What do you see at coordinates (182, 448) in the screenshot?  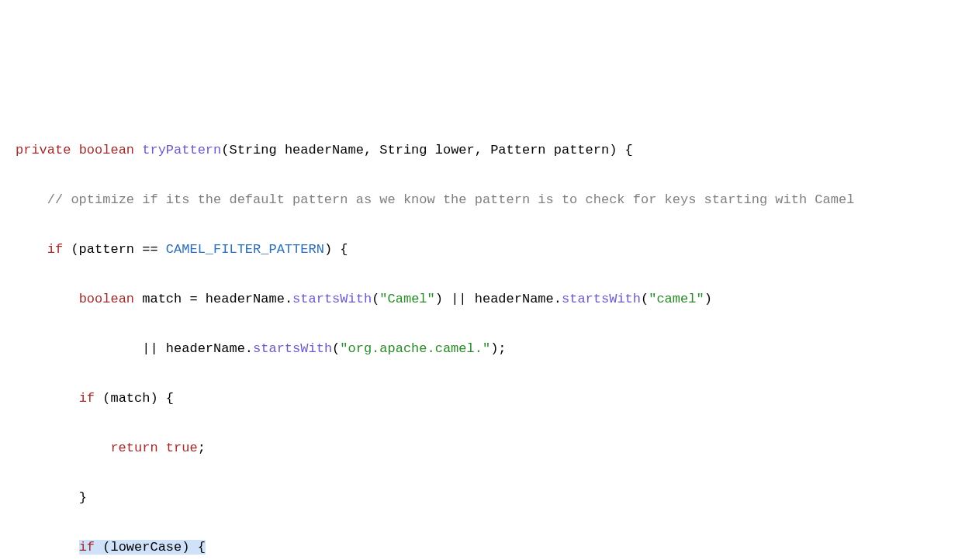 I see `literal-true: true` at bounding box center [182, 448].